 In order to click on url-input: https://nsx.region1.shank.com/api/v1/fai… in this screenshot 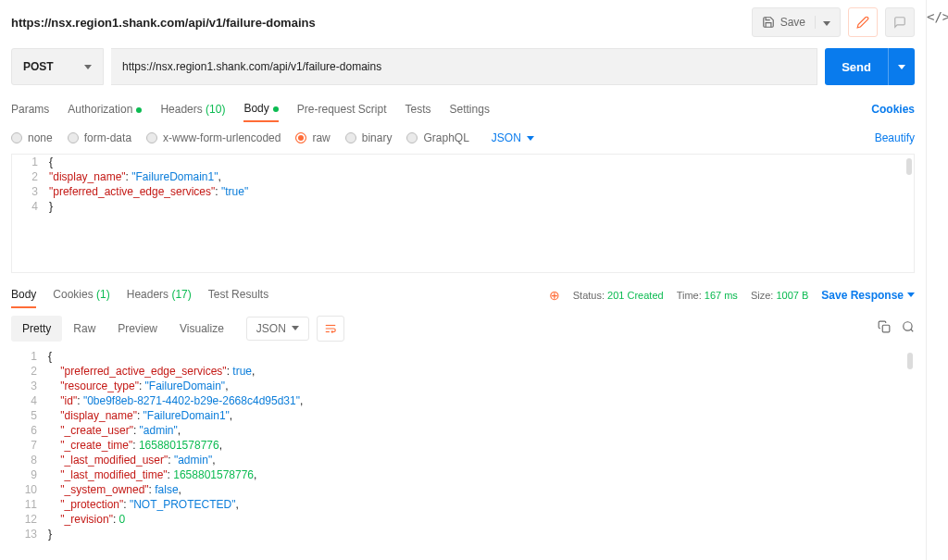, I will do `click(465, 67)`.